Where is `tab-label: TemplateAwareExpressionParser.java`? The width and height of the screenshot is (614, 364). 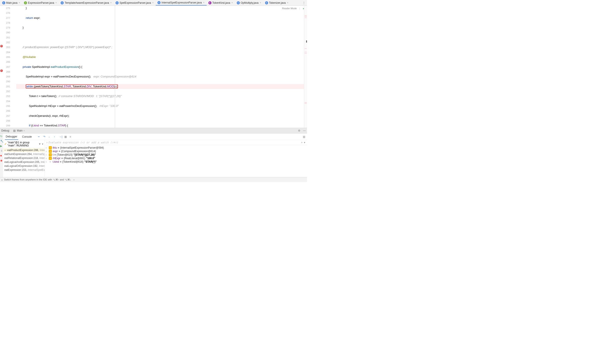 tab-label: TemplateAwareExpressionParser.java is located at coordinates (87, 3).